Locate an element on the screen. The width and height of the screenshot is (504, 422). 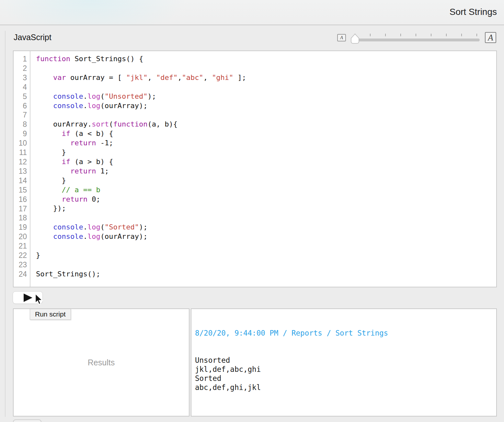
line-number: 20 is located at coordinates (20, 237).